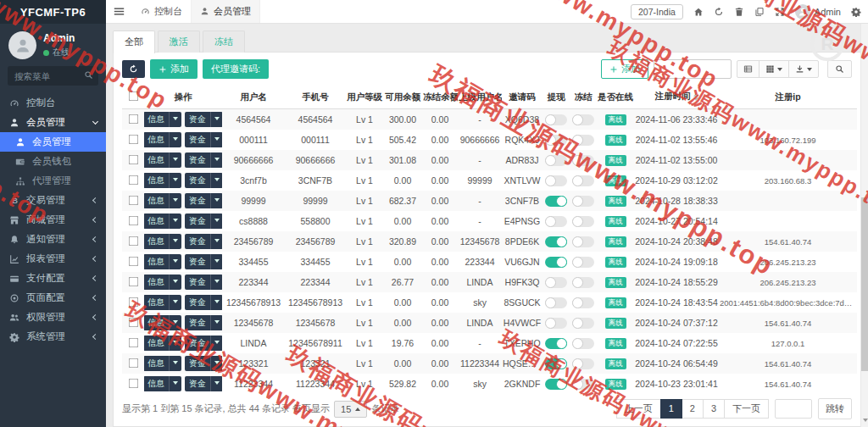 The image size is (868, 427). I want to click on sidebar-item: 商城管理, so click(53, 220).